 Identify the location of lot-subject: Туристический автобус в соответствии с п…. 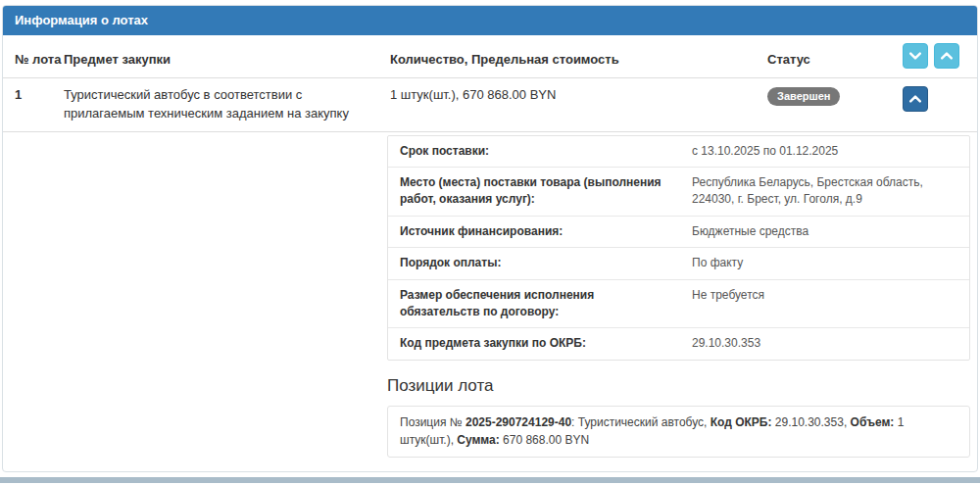
(227, 105).